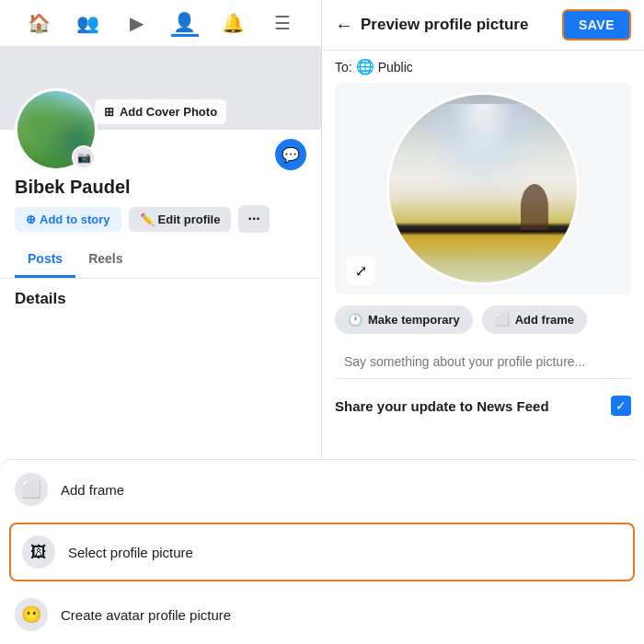 The image size is (644, 644). I want to click on profile-pic-wrapper: 📷, so click(56, 130).